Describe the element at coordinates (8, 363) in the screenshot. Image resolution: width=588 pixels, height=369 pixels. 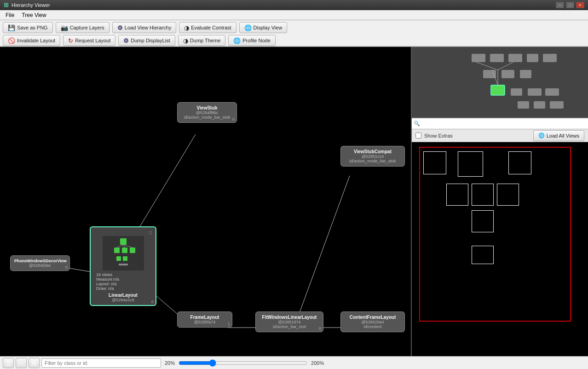
I see `status-list-button: ☰` at that location.